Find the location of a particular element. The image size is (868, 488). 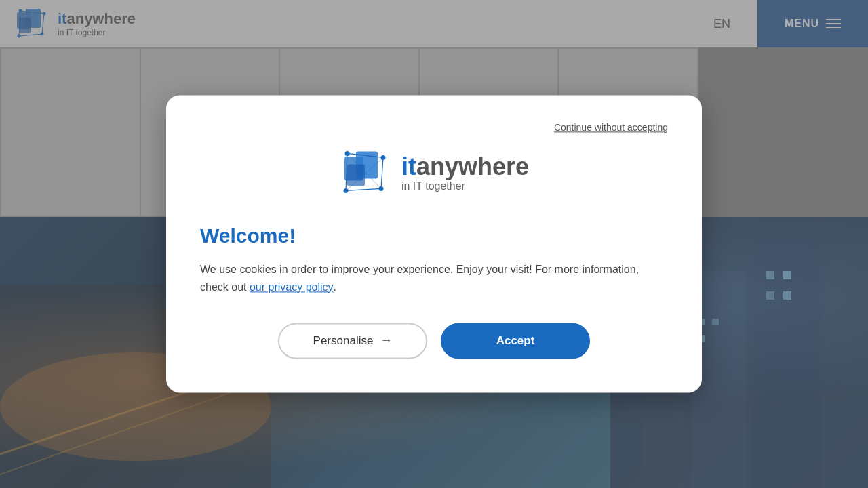

modal-logo-icon is located at coordinates (366, 174).